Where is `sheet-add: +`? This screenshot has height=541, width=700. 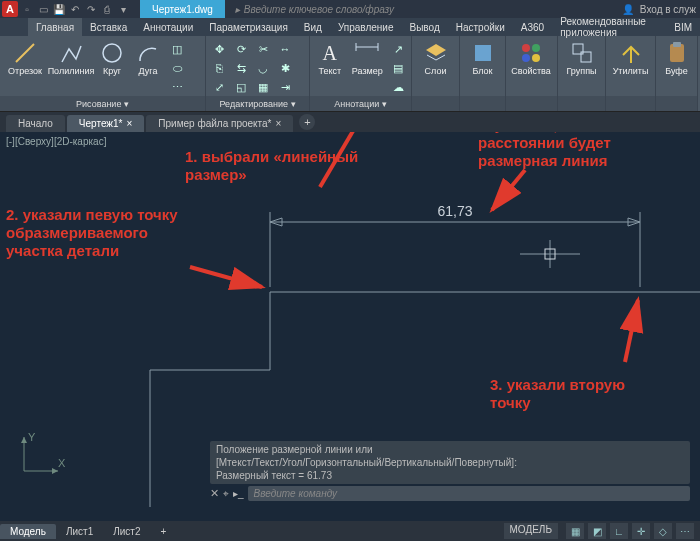
sheet-add: + is located at coordinates (164, 532).